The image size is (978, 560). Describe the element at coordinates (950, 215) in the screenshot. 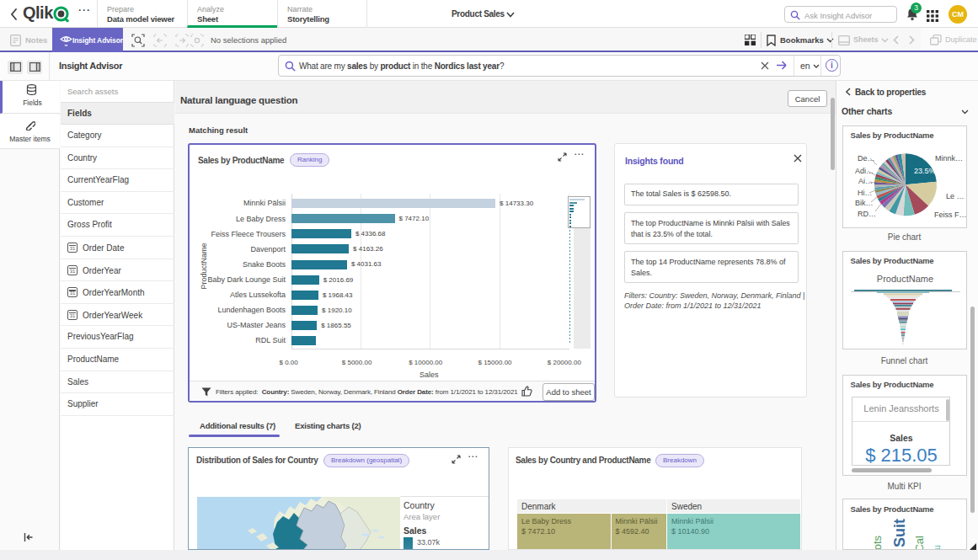

I see `svg-text: Feiss F…` at that location.